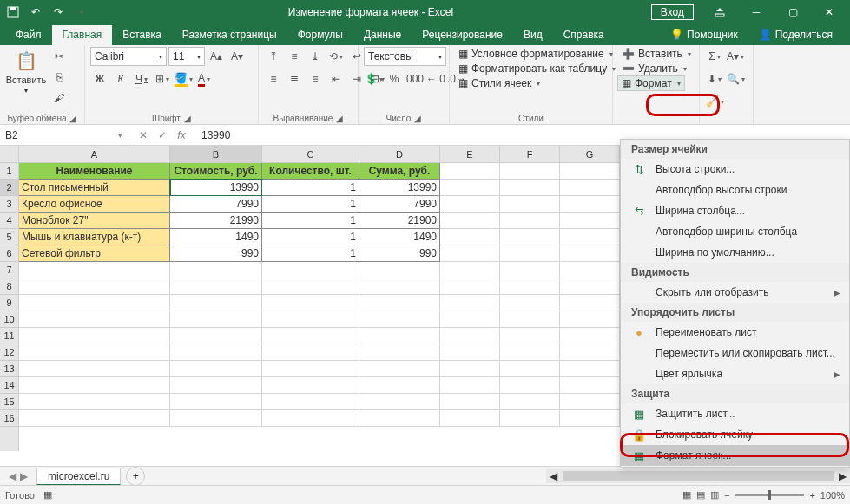 The width and height of the screenshot is (850, 504). I want to click on conditional-formatting: ▦Условное форматирование, so click(536, 54).